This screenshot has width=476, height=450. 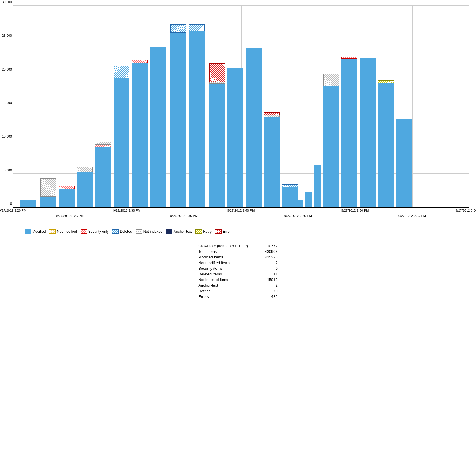 I want to click on legend-item: Not indexed, so click(x=149, y=232).